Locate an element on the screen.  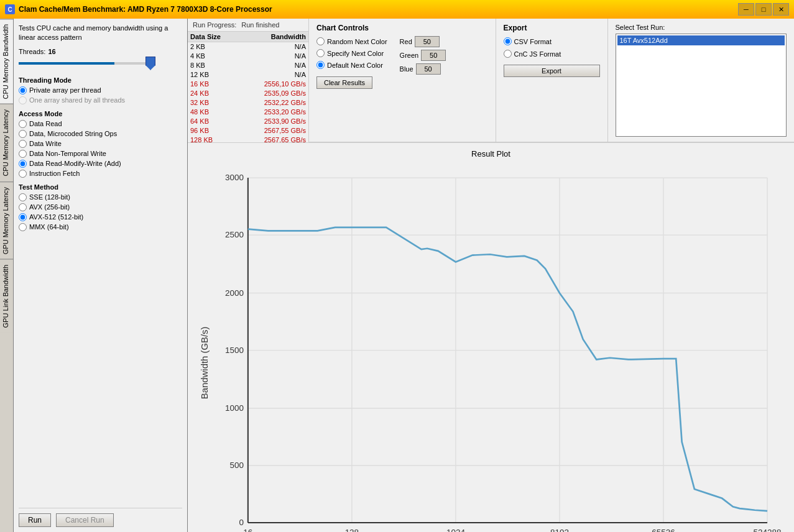
vtab-gpu-memory-latency: GPU Memory Latency is located at coordinates (6, 220).